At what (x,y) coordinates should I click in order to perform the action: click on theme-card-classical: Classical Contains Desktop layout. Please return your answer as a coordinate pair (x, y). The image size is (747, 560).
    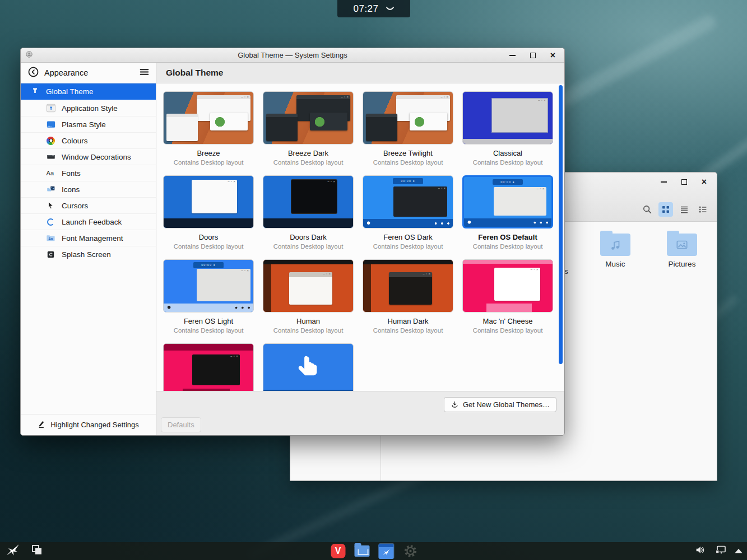
    Looking at the image, I should click on (508, 129).